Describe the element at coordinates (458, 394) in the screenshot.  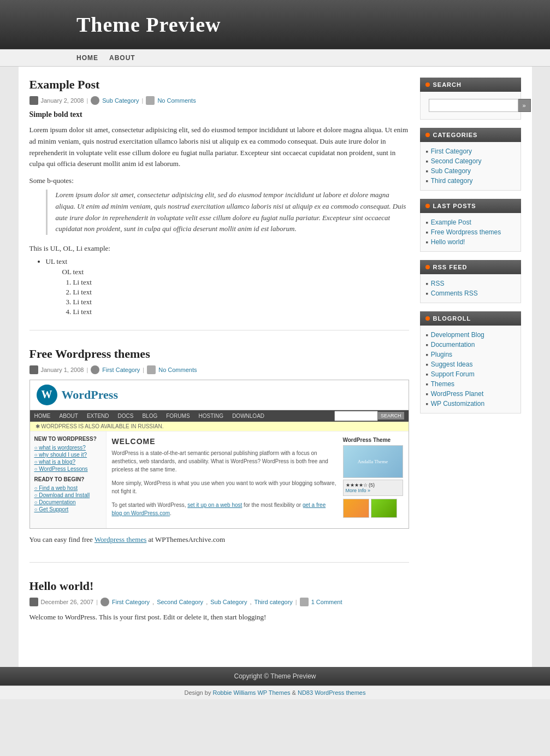
I see `blogroll-link: WordPress Planet` at that location.